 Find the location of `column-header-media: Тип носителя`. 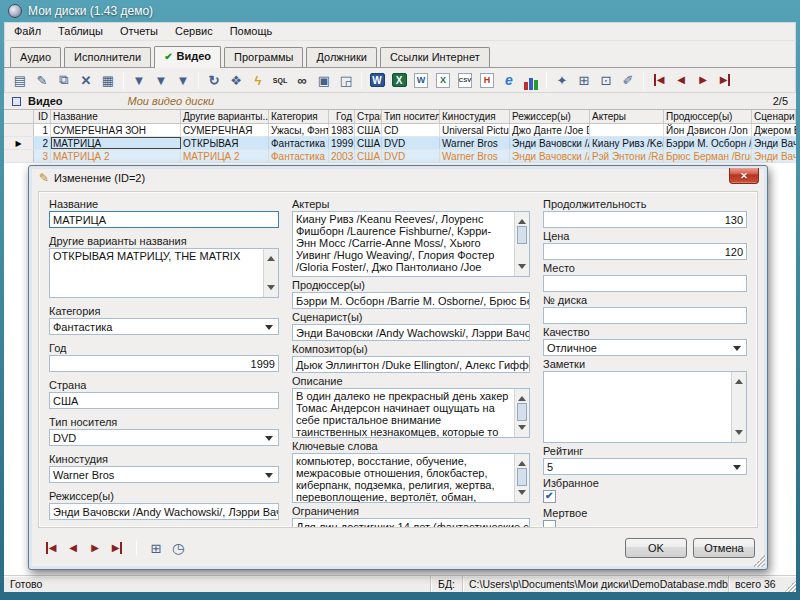

column-header-media: Тип носителя is located at coordinates (411, 116).